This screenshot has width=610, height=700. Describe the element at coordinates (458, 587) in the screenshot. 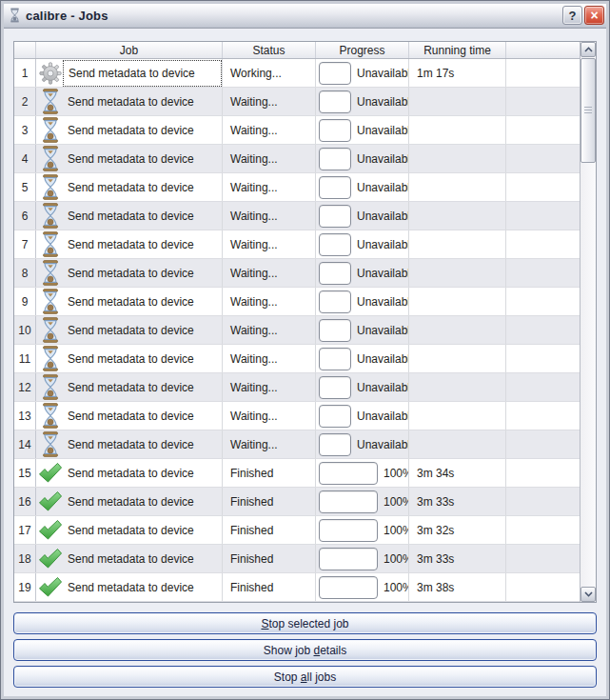

I see `running-time-cell: 3m 38s` at that location.